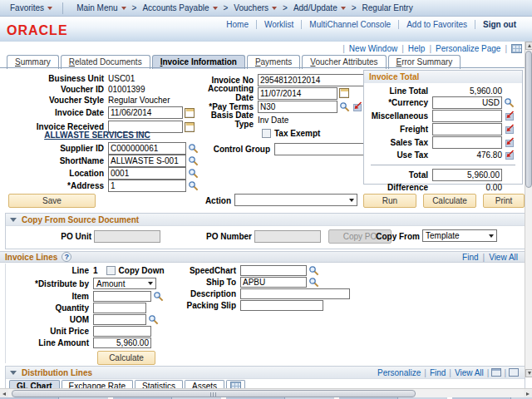 This screenshot has width=532, height=399. Describe the element at coordinates (96, 271) in the screenshot. I see `line-number: 1` at that location.